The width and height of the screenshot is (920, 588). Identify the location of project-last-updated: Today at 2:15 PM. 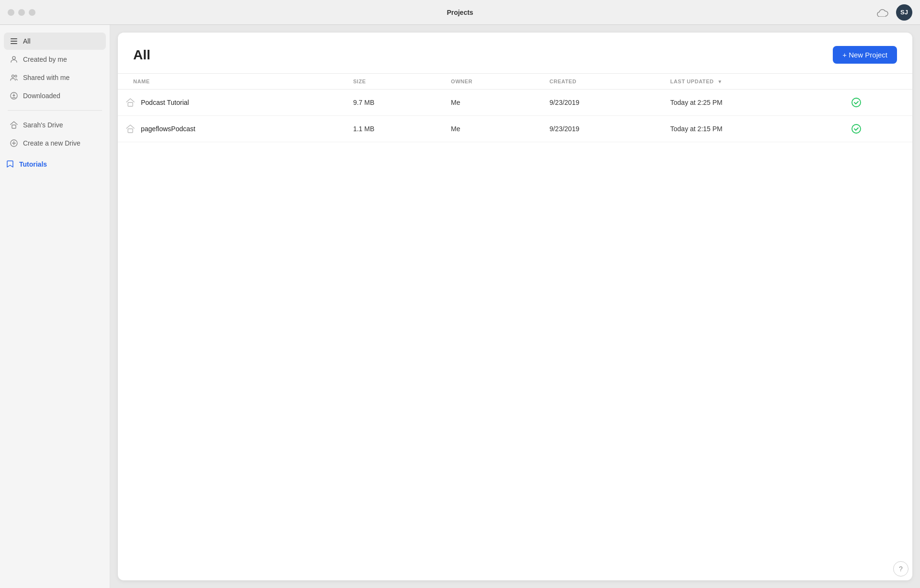
(753, 129).